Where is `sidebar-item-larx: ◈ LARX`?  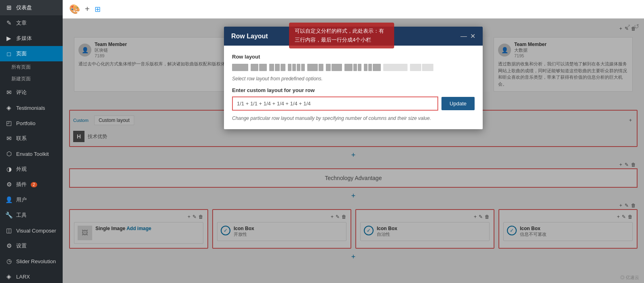
sidebar-item-larx: ◈ LARX is located at coordinates (32, 276).